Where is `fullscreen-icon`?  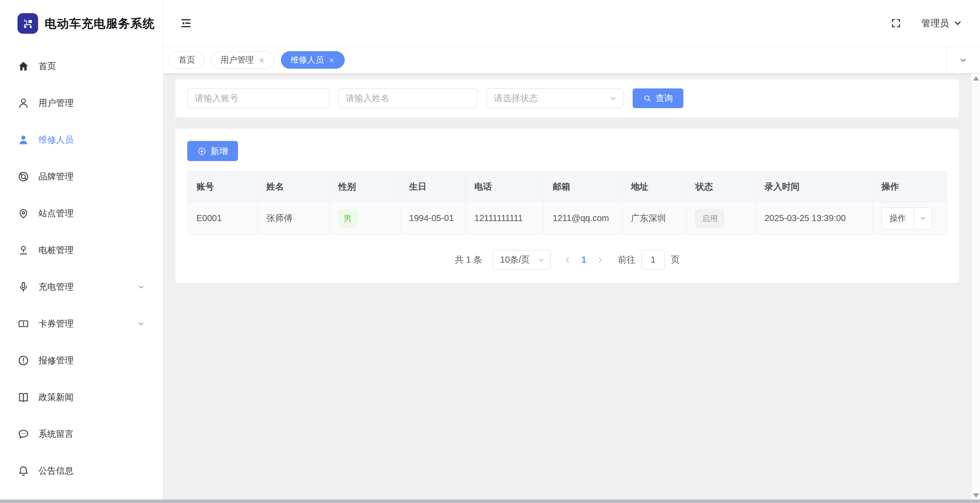 fullscreen-icon is located at coordinates (896, 23).